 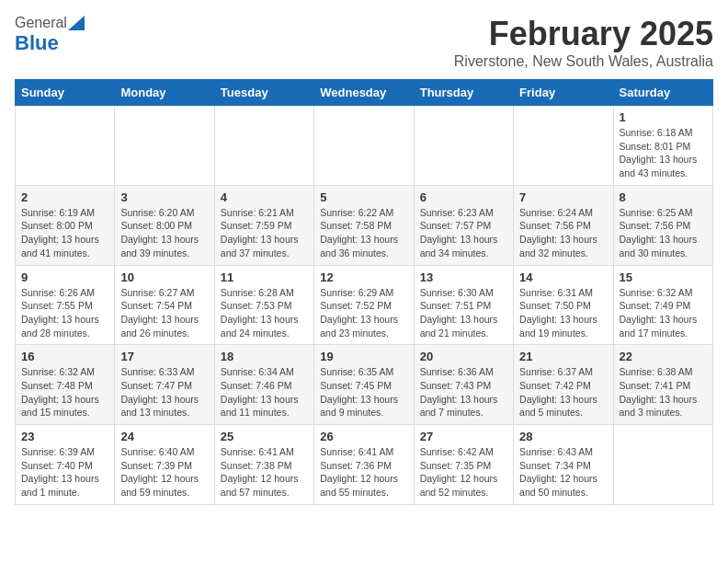 What do you see at coordinates (364, 278) in the screenshot?
I see `day-number: 12` at bounding box center [364, 278].